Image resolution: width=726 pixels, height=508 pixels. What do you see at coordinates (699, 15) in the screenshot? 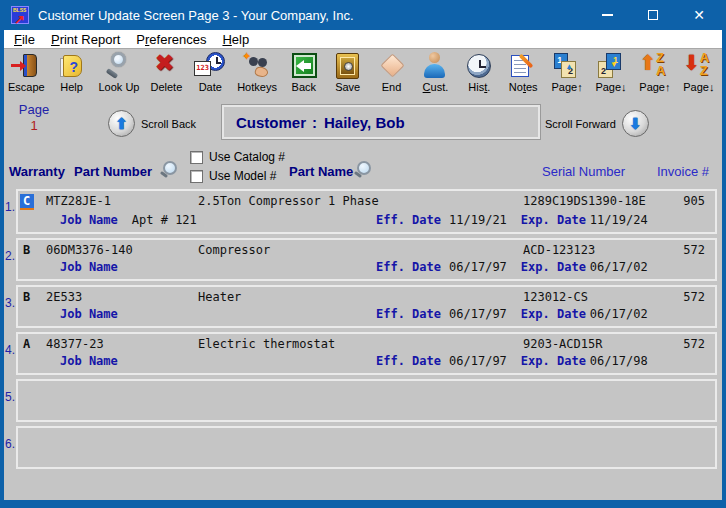
I see `close-button: ✕` at bounding box center [699, 15].